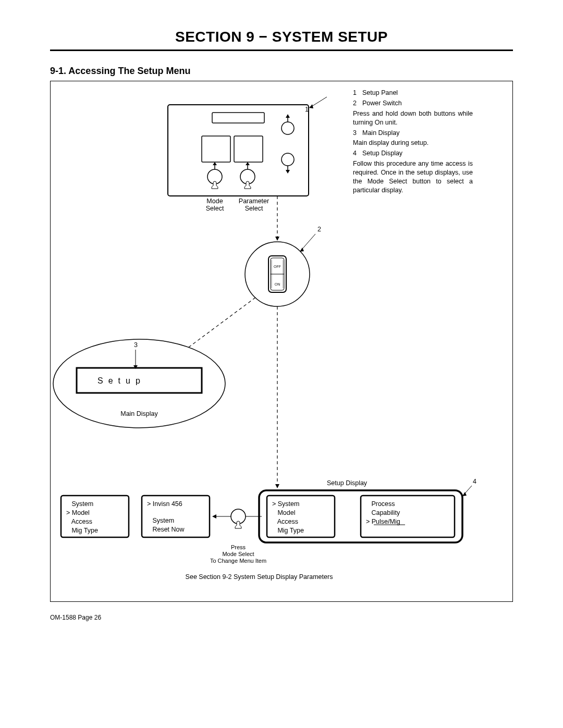  I want to click on box3-l3: Access, so click(285, 522).